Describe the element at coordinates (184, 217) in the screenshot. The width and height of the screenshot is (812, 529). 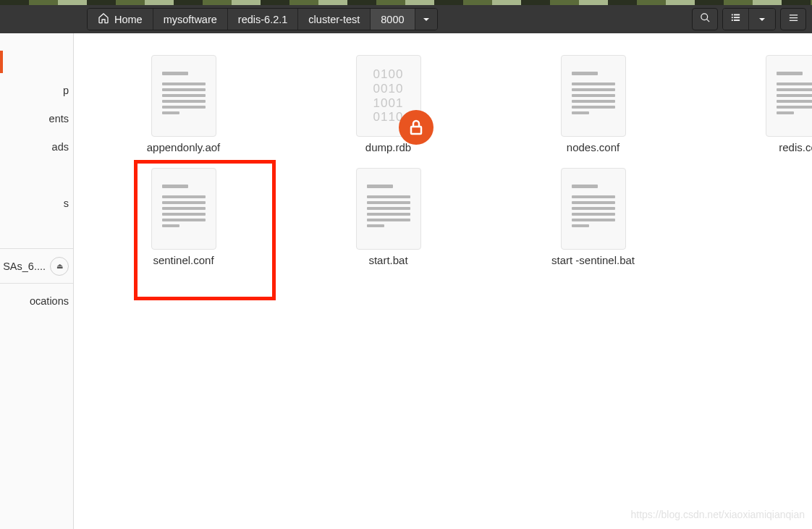
I see `file-item: sentinel.conf` at that location.